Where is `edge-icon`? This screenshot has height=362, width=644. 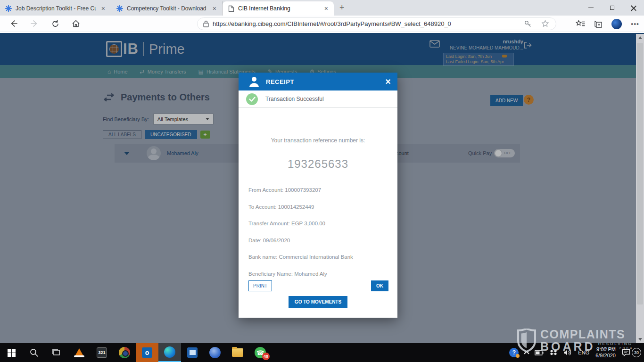 edge-icon is located at coordinates (170, 352).